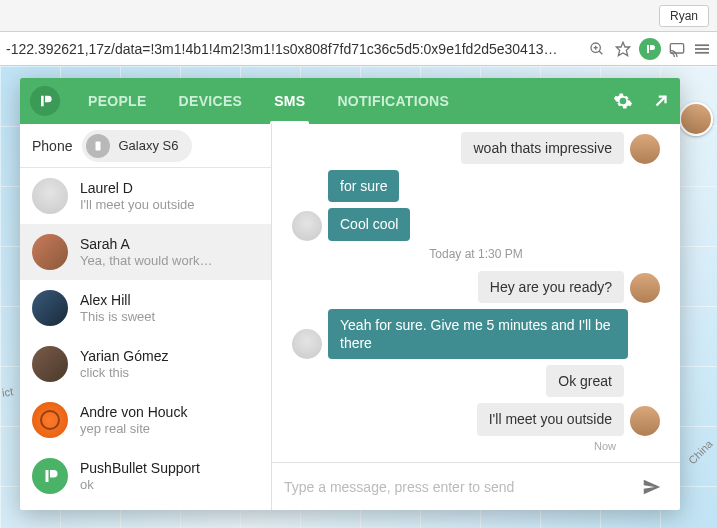 This screenshot has width=717, height=528. I want to click on phone-icon, so click(98, 146).